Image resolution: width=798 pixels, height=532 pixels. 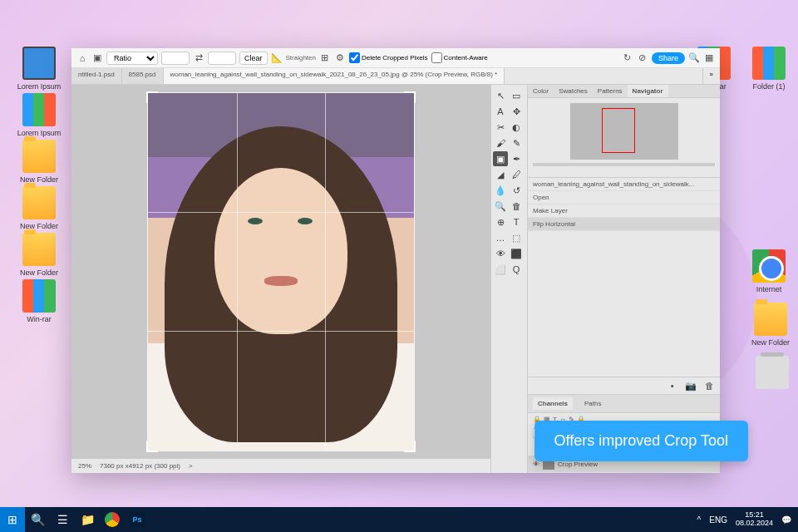 I want to click on chrome-icon, so click(x=112, y=520).